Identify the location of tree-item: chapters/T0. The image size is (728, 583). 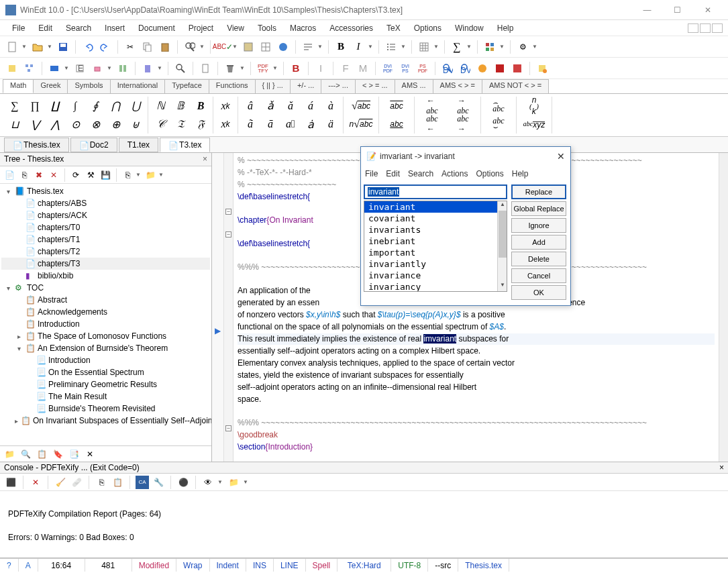
(59, 227).